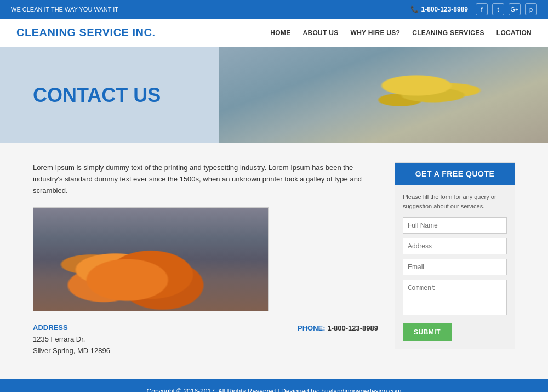 Image resolution: width=548 pixels, height=392 pixels. I want to click on footer-text: Copyright © 2016-2017. All Rights Reserv…, so click(274, 390).